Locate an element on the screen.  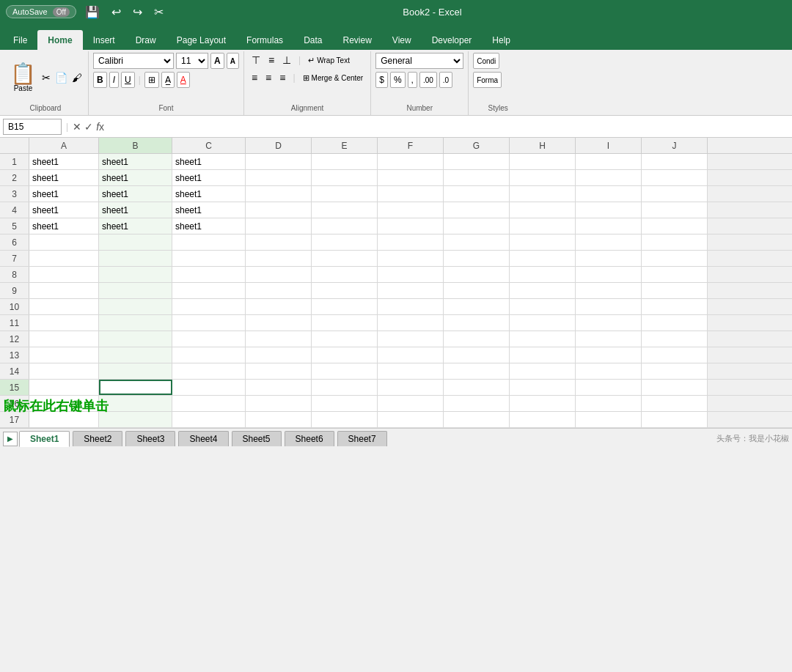
row-num-12: 12 is located at coordinates (15, 339).